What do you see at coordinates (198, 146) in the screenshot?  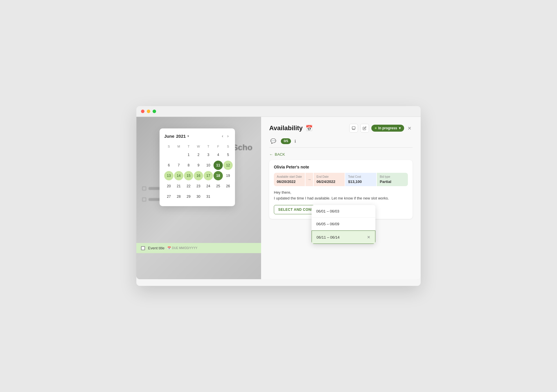 I see `cal-label-wed: W` at bounding box center [198, 146].